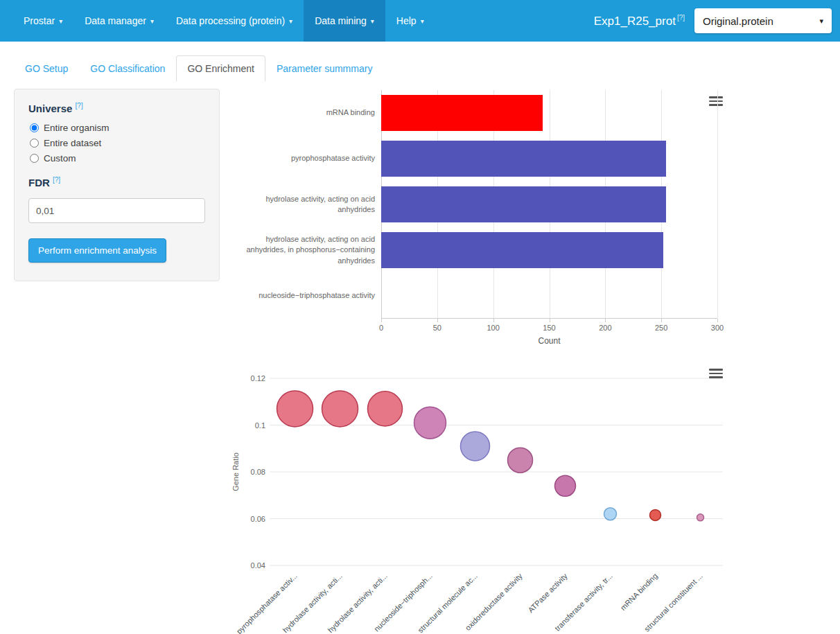 The image size is (840, 634). I want to click on chart-export-menu-icon, so click(716, 373).